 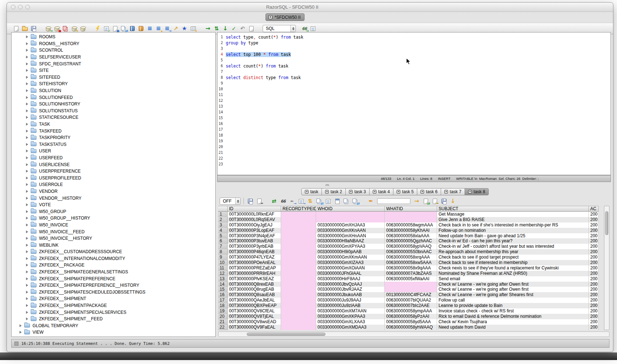 What do you see at coordinates (98, 29) in the screenshot?
I see `execute-sql-icon` at bounding box center [98, 29].